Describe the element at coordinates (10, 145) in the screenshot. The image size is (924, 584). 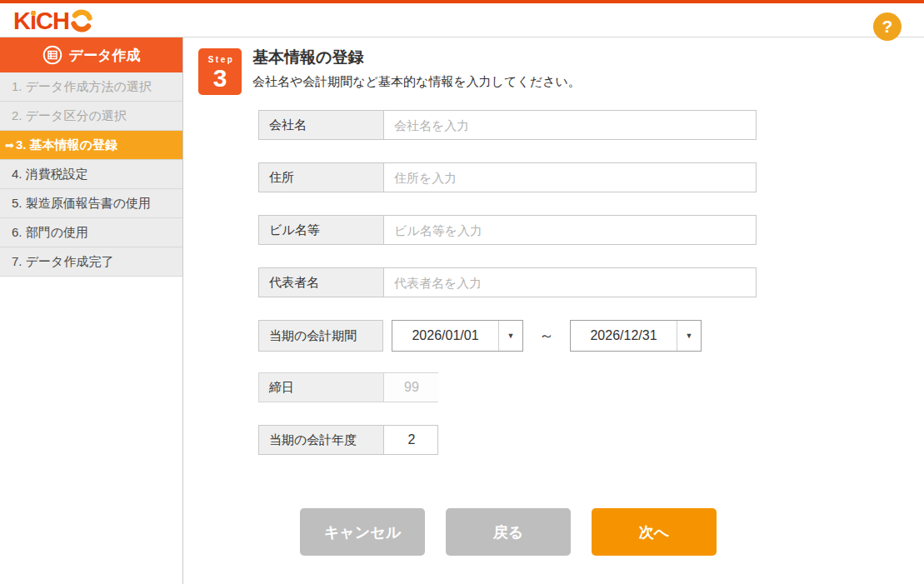
I see `active-step-arrow-icon: ➡` at that location.